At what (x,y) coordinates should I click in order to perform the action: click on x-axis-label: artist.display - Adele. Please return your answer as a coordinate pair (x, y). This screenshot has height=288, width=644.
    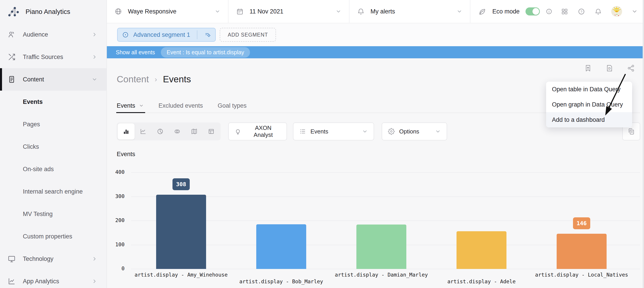
    Looking at the image, I should click on (482, 281).